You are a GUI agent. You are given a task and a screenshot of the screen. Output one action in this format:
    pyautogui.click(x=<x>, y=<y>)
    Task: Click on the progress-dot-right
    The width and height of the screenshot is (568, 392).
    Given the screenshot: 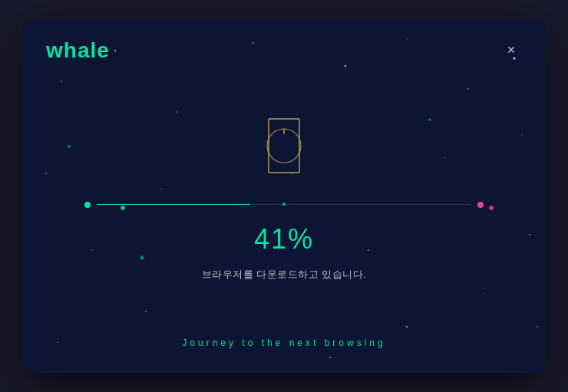 What is the action you would take?
    pyautogui.click(x=480, y=205)
    